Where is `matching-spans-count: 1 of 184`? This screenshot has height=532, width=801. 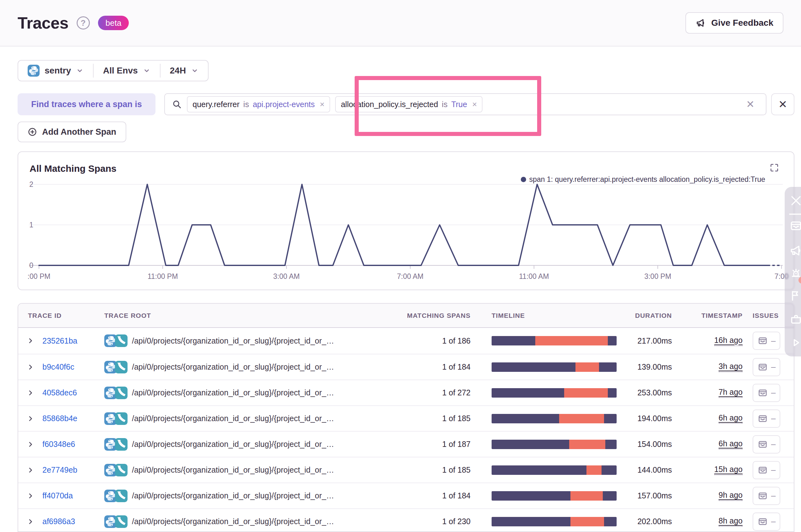 matching-spans-count: 1 of 184 is located at coordinates (434, 367).